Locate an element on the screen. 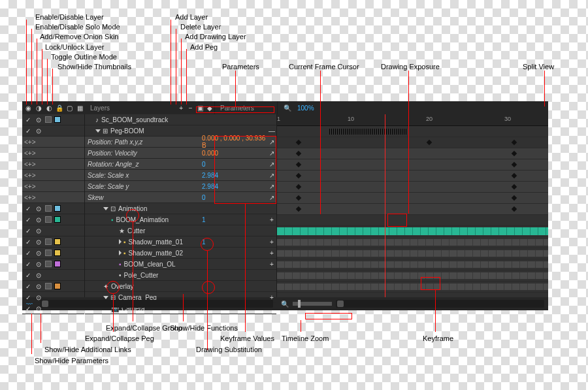 The height and width of the screenshot is (390, 588). layer-row: ♪Sc_BOOM_soundtrack is located at coordinates (180, 120).